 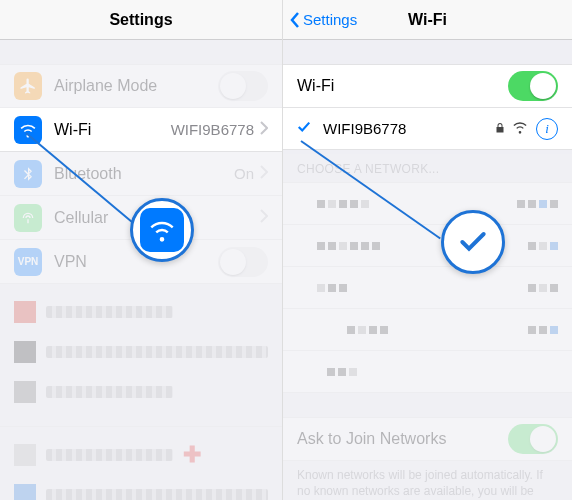 What do you see at coordinates (28, 86) in the screenshot?
I see `airplane-icon` at bounding box center [28, 86].